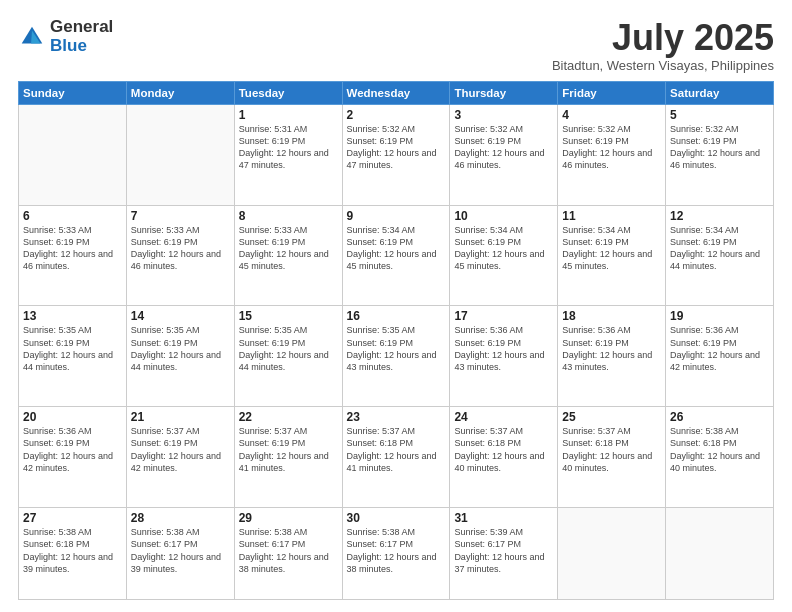  I want to click on calendar-cell: 22Sunrise: 5:37 AM Sunset: 6:19 PM Dayli…, so click(288, 458).